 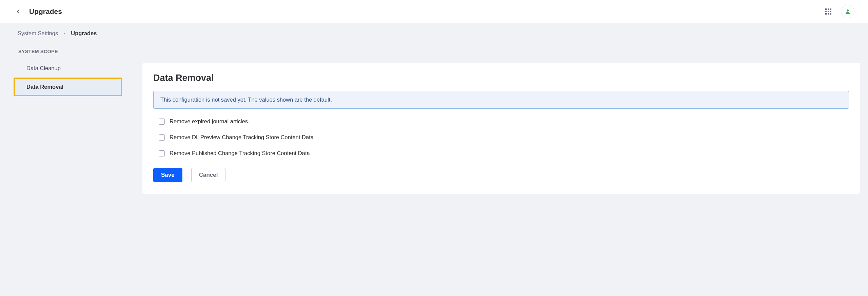 What do you see at coordinates (38, 33) in the screenshot?
I see `breadcrumb-parent-link: System Settings` at bounding box center [38, 33].